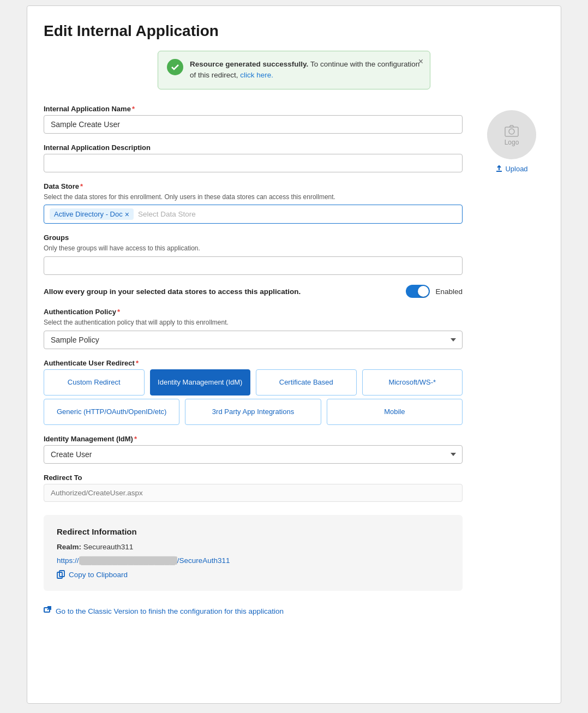  Describe the element at coordinates (47, 611) in the screenshot. I see `classic-link-icon` at that location.